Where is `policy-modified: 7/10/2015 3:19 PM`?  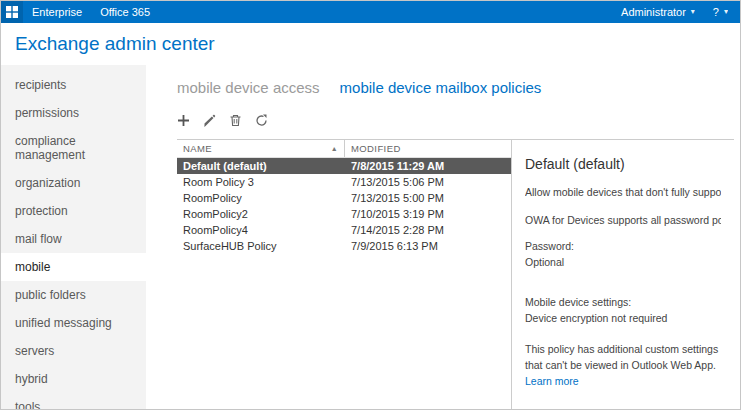
policy-modified: 7/10/2015 3:19 PM is located at coordinates (394, 214).